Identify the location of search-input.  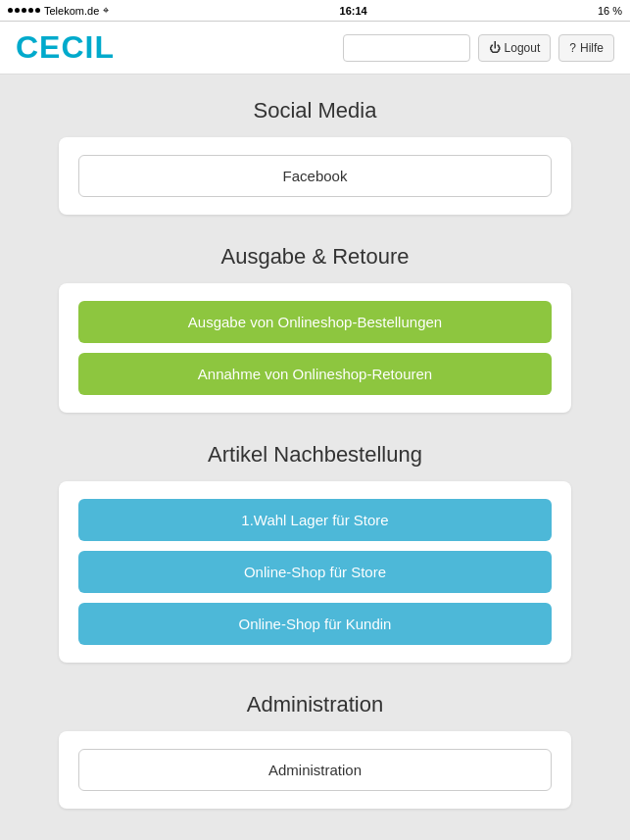
(407, 48).